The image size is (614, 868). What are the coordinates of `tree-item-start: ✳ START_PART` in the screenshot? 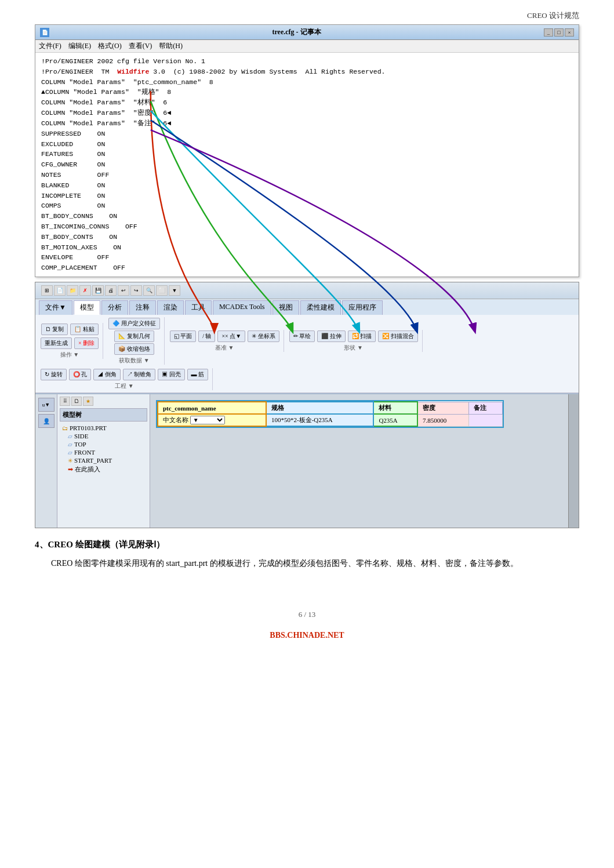 It's located at (103, 460).